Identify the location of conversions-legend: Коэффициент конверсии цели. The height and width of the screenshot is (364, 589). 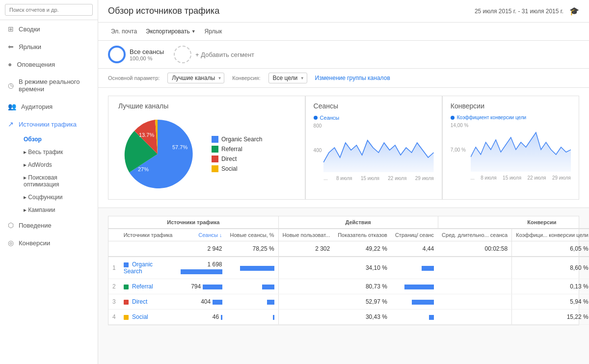
(510, 118).